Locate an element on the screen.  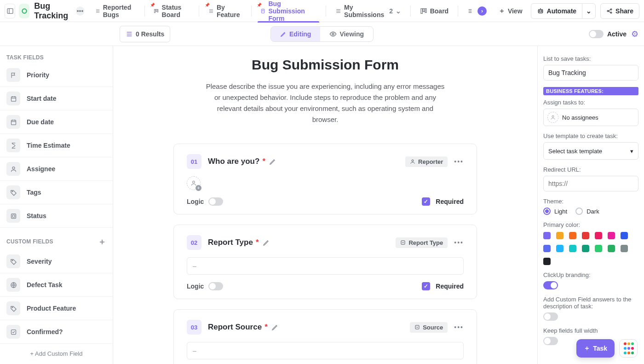
page-settings-icon: ••• is located at coordinates (80, 11).